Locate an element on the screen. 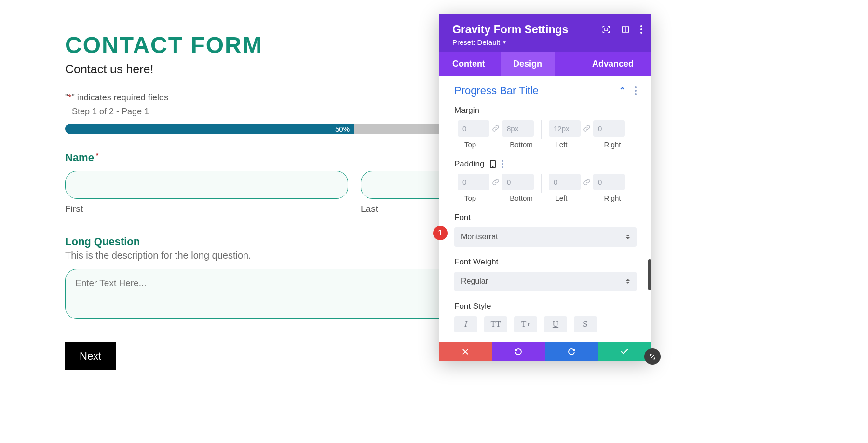 Image resolution: width=868 pixels, height=443 pixels. mobile-icon is located at coordinates (493, 164).